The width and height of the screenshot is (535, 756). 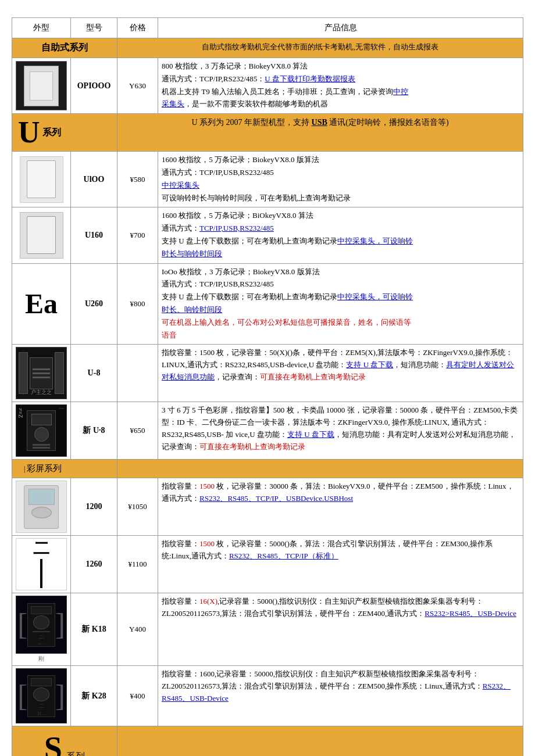 What do you see at coordinates (42, 630) in the screenshot?
I see `k18-image: [ 二| |H— ] 刚` at bounding box center [42, 630].